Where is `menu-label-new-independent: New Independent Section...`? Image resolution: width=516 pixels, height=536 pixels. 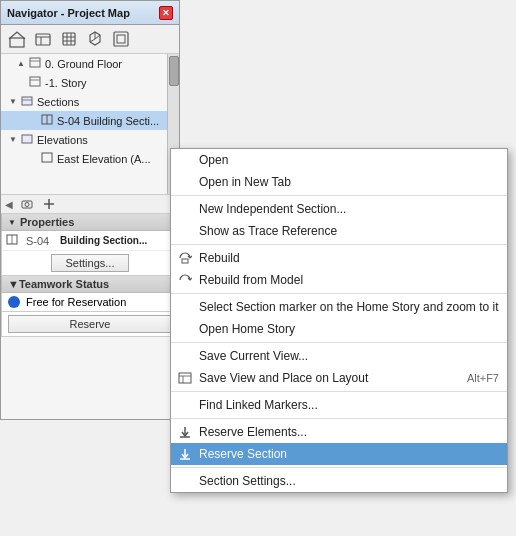 menu-label-new-independent: New Independent Section... is located at coordinates (272, 209).